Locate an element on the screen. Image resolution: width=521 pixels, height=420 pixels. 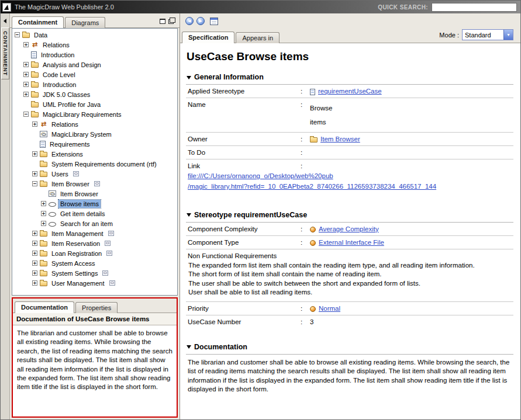
tab-properties: Properties is located at coordinates (96, 307).